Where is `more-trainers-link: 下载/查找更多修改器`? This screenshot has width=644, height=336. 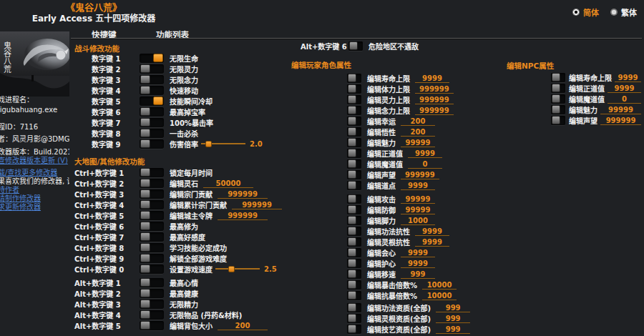 more-trainers-link: 下载/查找更多修改器 is located at coordinates (34, 173).